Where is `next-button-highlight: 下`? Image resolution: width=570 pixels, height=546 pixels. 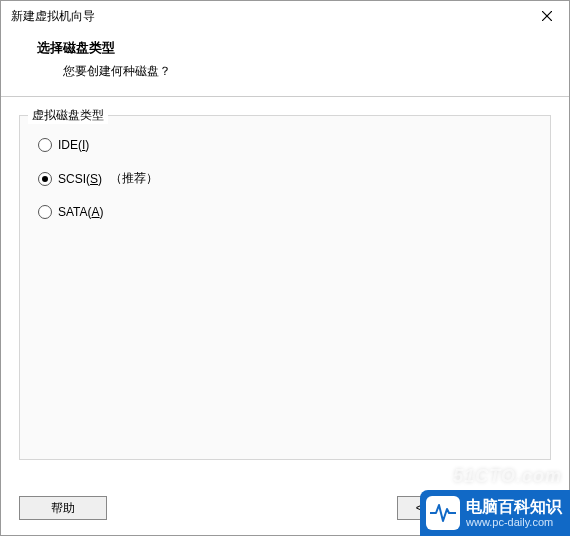
next-button-highlight: 下 is located at coordinates (526, 508).